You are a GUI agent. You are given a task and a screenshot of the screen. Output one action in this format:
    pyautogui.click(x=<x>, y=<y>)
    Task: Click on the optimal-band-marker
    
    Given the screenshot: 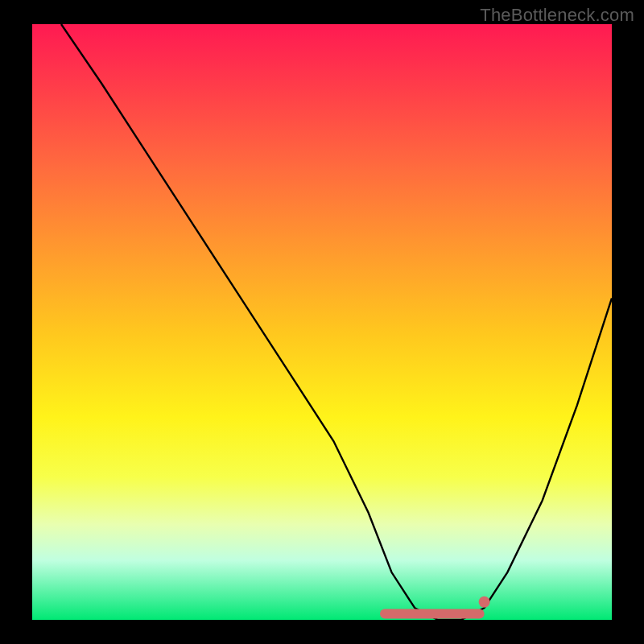 What is the action you would take?
    pyautogui.click(x=432, y=614)
    